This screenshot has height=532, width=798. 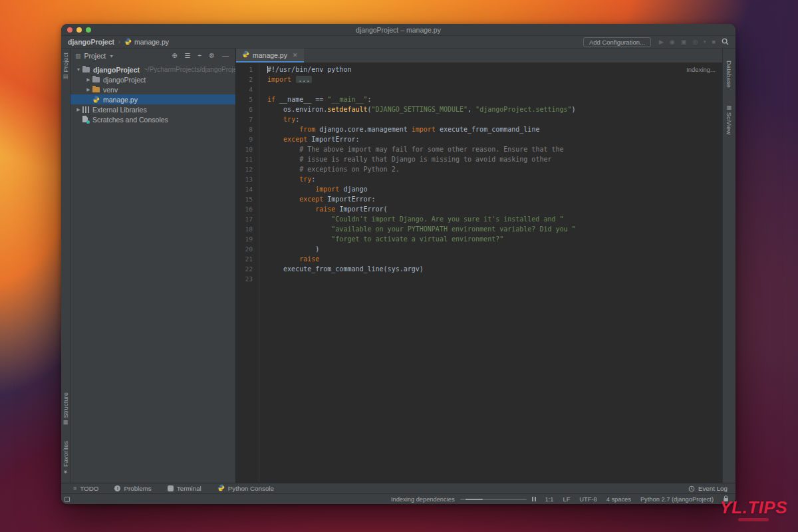 What do you see at coordinates (479, 259) in the screenshot?
I see `code-line: 21 raise` at bounding box center [479, 259].